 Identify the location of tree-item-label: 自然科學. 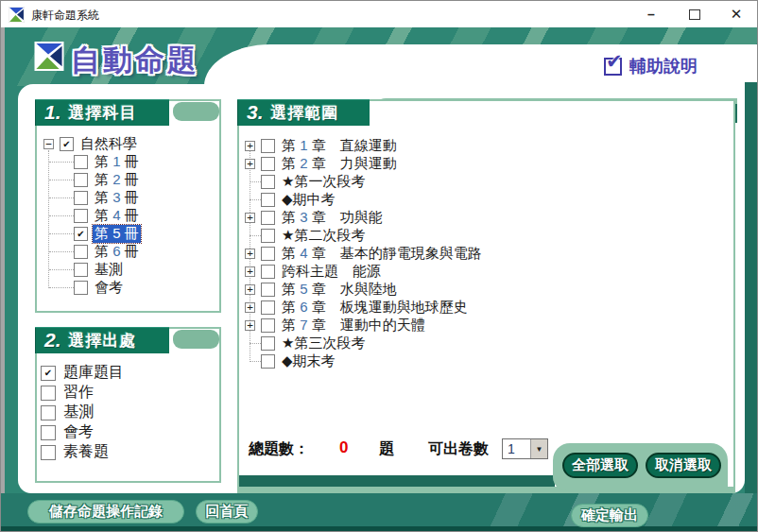
(109, 144).